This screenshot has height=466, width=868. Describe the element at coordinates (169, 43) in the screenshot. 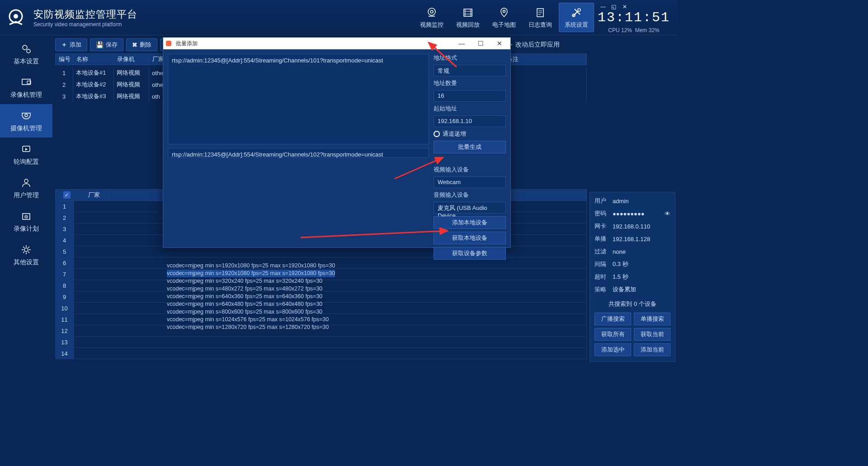

I see `dialog-icon` at that location.